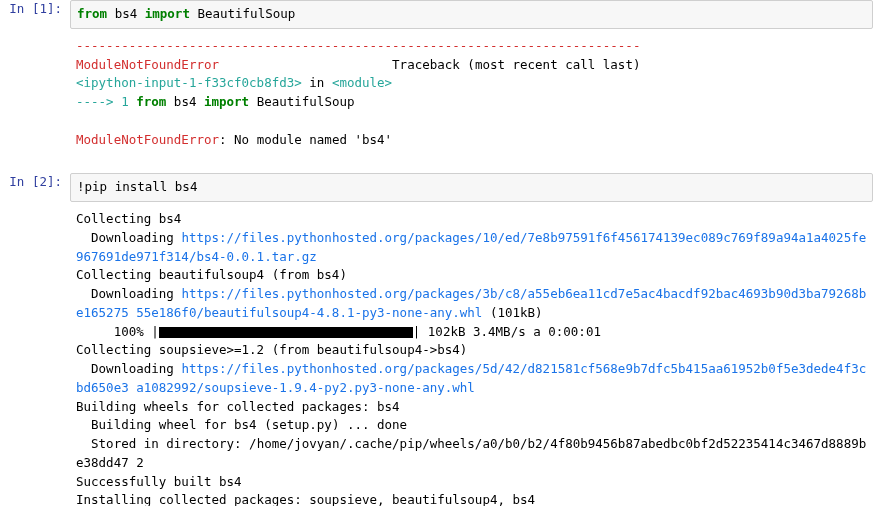 The height and width of the screenshot is (506, 873). Describe the element at coordinates (471, 378) in the screenshot. I see `link-soupsieve-whl: https://files.pythonhosted.org/packages/…` at that location.